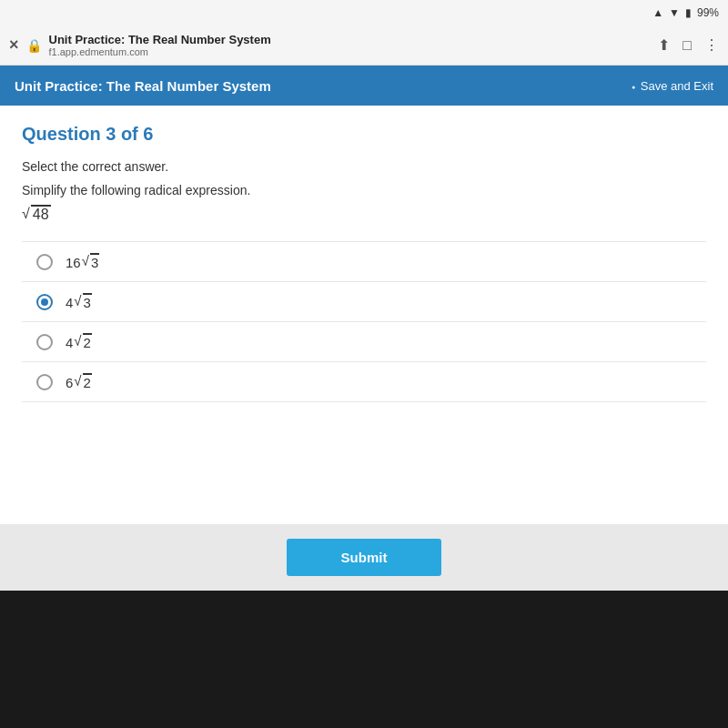 The height and width of the screenshot is (728, 728). Describe the element at coordinates (83, 382) in the screenshot. I see `answer-d-sqrt: √2` at that location.